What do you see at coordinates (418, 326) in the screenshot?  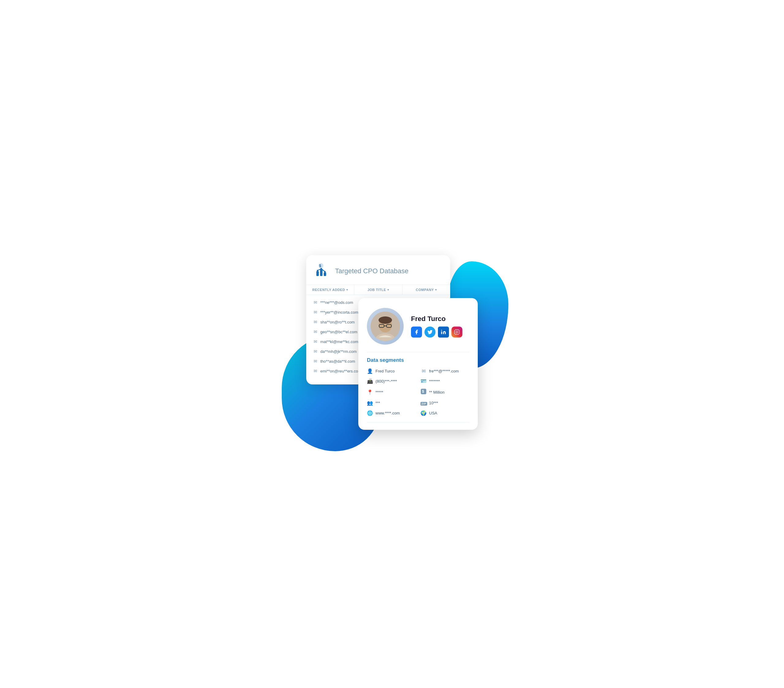 I see `profile-top: Fred Turco` at bounding box center [418, 326].